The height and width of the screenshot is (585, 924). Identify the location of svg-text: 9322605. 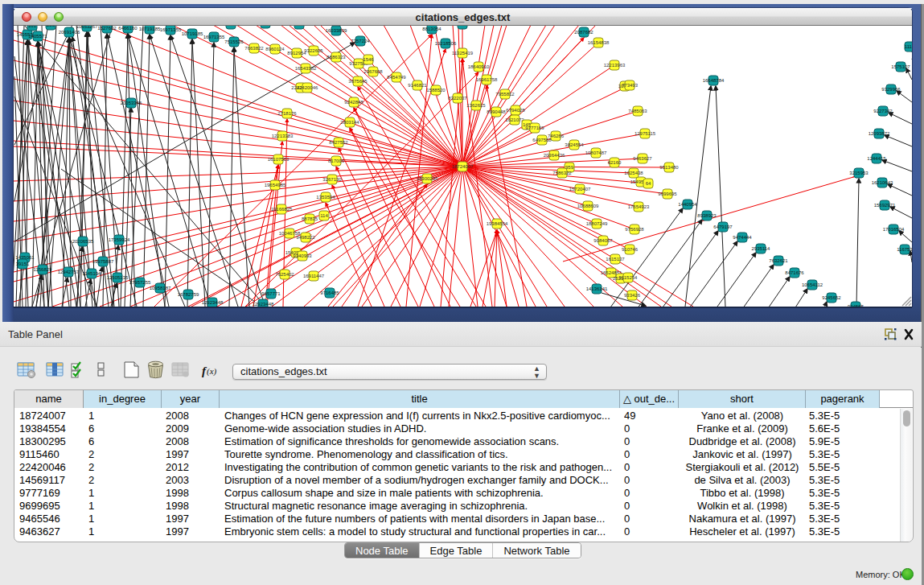
(314, 51).